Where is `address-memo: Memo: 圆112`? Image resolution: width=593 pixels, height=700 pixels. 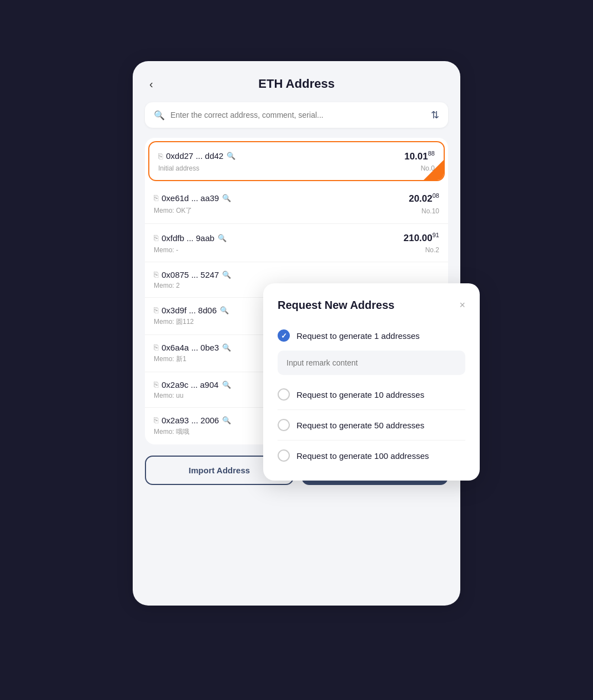 address-memo: Memo: 圆112 is located at coordinates (174, 322).